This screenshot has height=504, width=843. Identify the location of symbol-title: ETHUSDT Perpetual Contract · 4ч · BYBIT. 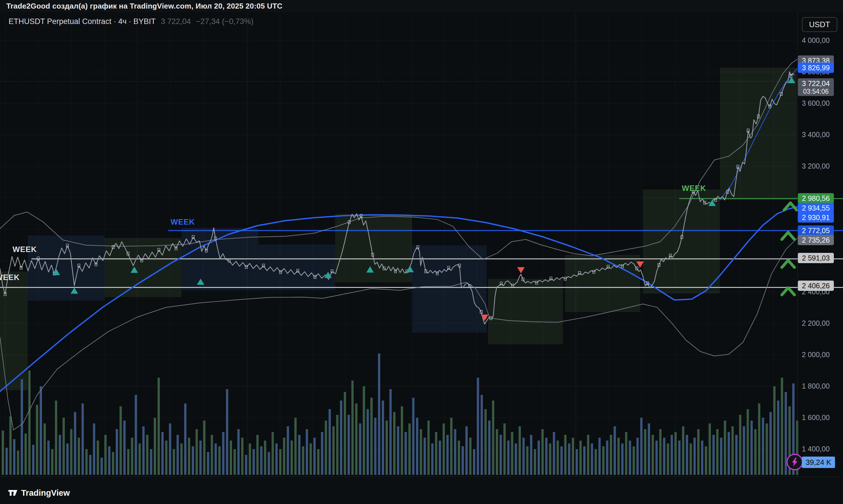
(82, 21).